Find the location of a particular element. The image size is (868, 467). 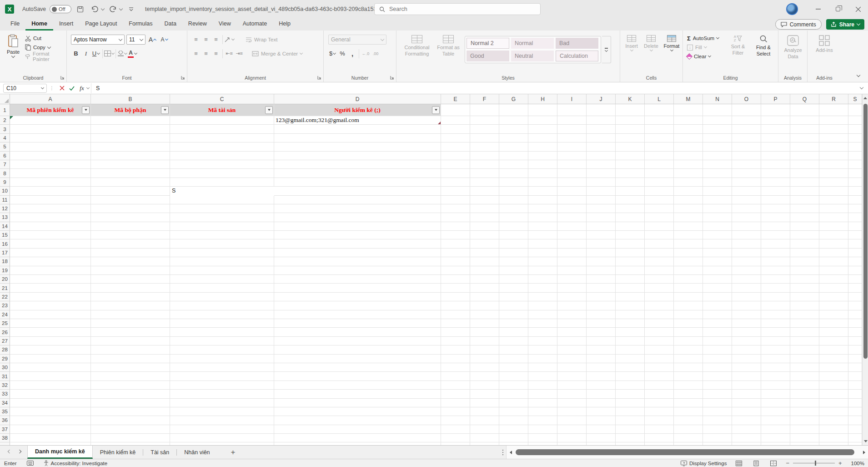

cell-H27 is located at coordinates (543, 341).